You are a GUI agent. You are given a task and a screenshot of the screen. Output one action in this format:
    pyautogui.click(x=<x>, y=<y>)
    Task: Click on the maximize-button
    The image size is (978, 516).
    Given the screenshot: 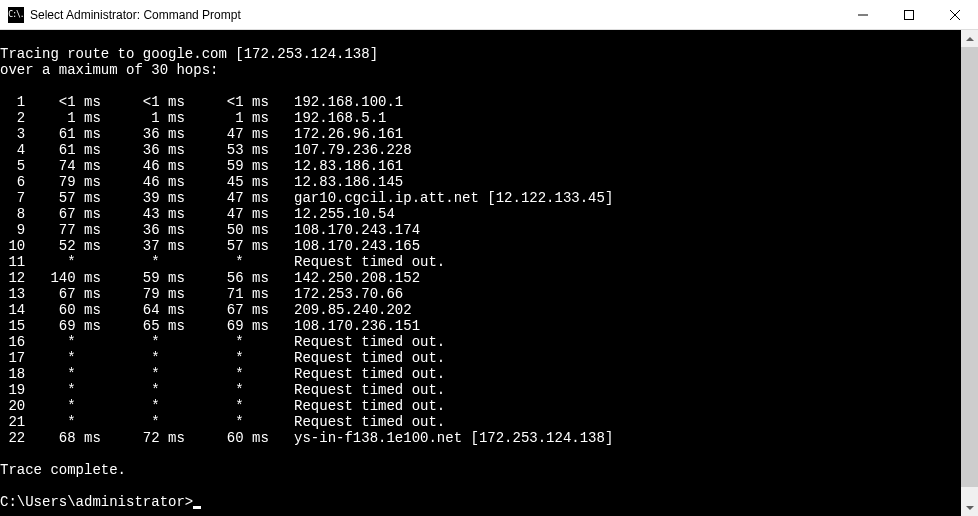 What is the action you would take?
    pyautogui.click(x=909, y=14)
    